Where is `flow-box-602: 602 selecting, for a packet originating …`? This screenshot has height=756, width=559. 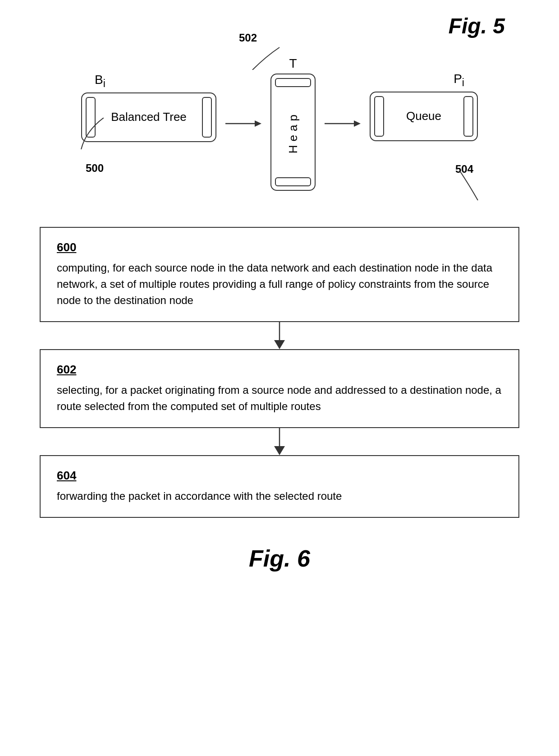
flow-box-602: 602 selecting, for a packet originating … is located at coordinates (280, 389).